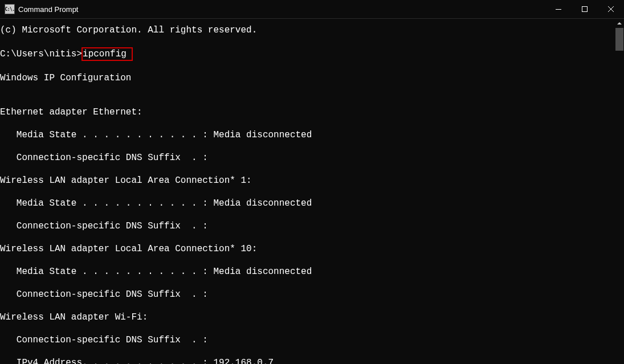 The height and width of the screenshot is (364, 624). I want to click on scroll-up-arrow-icon, so click(619, 23).